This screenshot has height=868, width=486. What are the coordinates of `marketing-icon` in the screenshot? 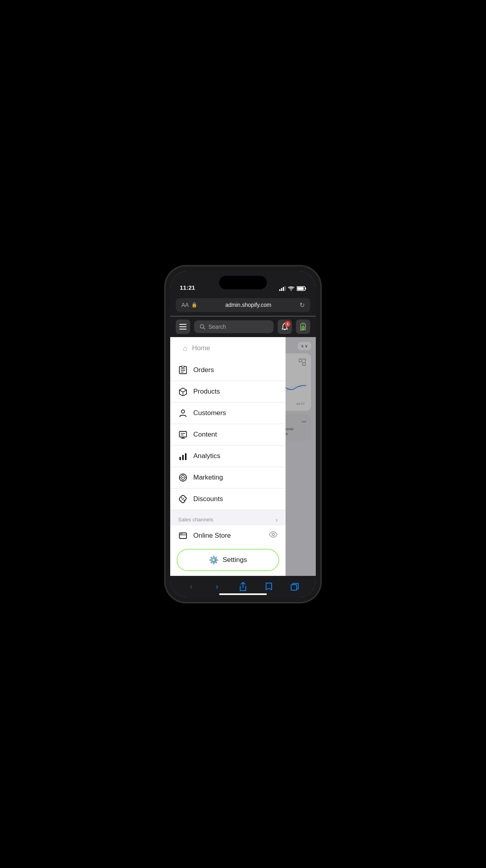 It's located at (183, 478).